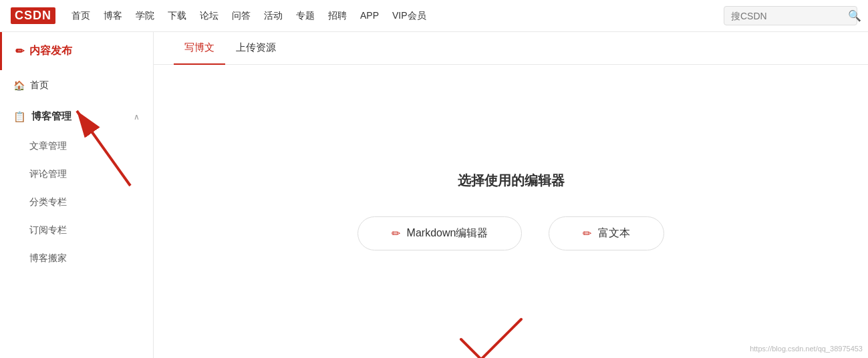 The image size is (868, 358). Describe the element at coordinates (511, 48) in the screenshot. I see `tabs: 写博文 上传资源` at that location.